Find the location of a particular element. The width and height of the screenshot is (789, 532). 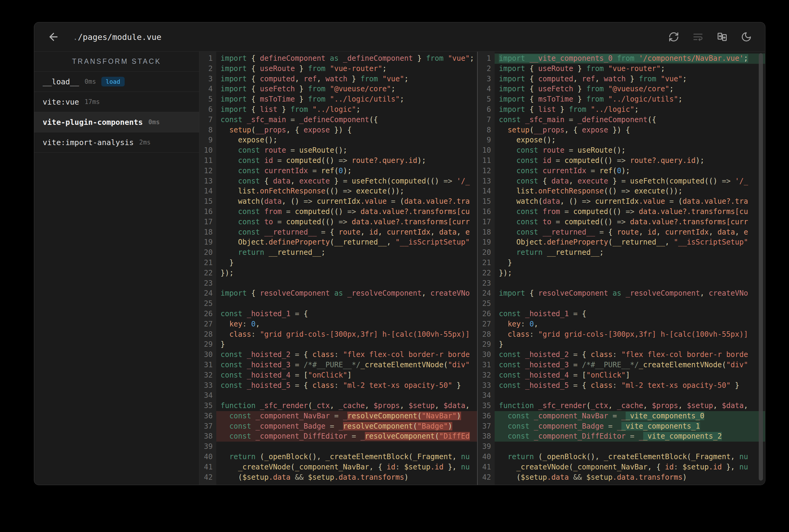

code-line-original-20: 20 return __returned__; is located at coordinates (338, 253).